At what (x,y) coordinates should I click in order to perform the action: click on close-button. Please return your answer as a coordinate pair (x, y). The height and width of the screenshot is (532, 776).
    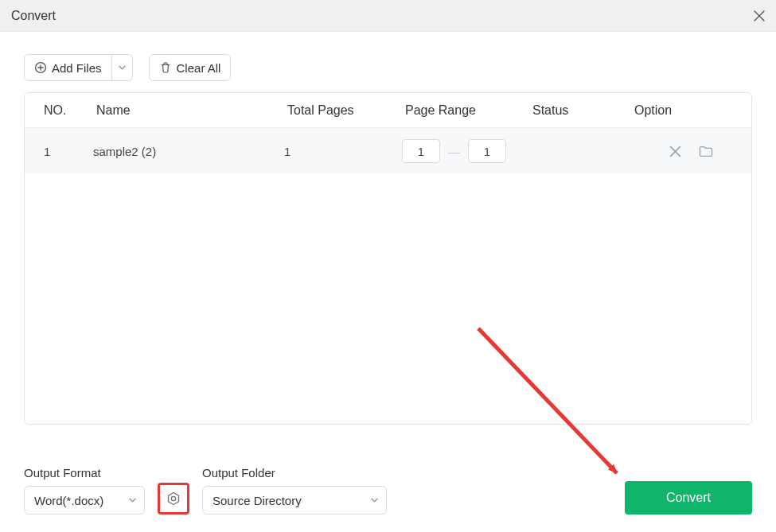
    Looking at the image, I should click on (759, 16).